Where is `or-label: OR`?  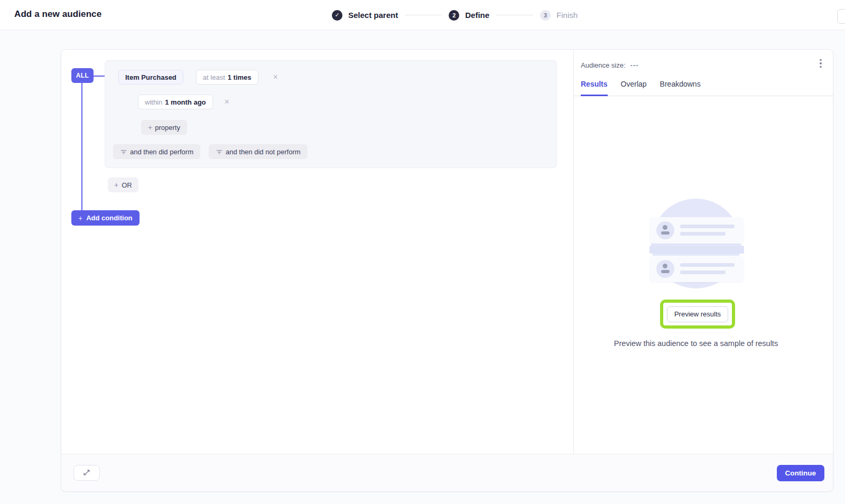
or-label: OR is located at coordinates (127, 185).